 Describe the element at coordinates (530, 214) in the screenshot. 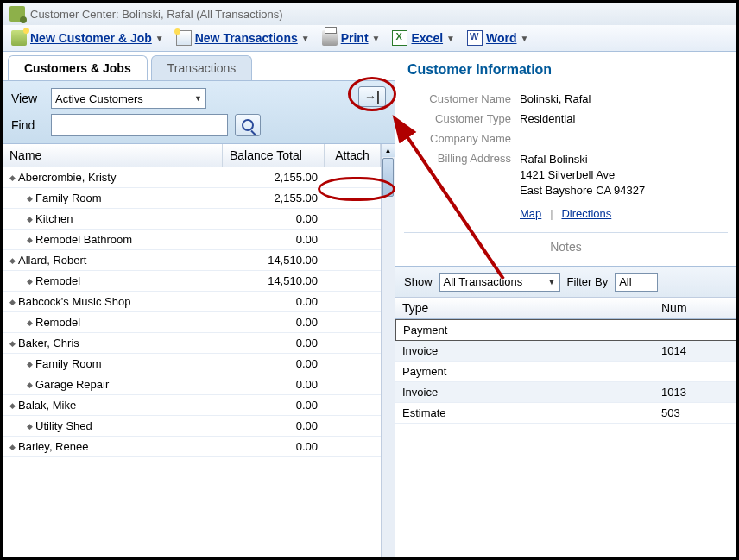

I see `map-link: Map` at that location.